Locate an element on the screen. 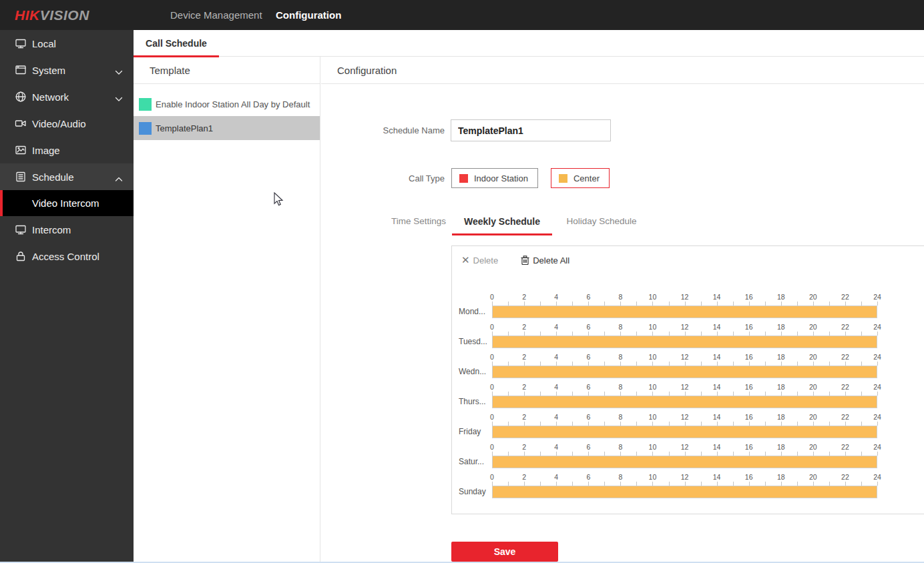 Image resolution: width=924 pixels, height=563 pixels. sidebar-item-local: Local is located at coordinates (67, 43).